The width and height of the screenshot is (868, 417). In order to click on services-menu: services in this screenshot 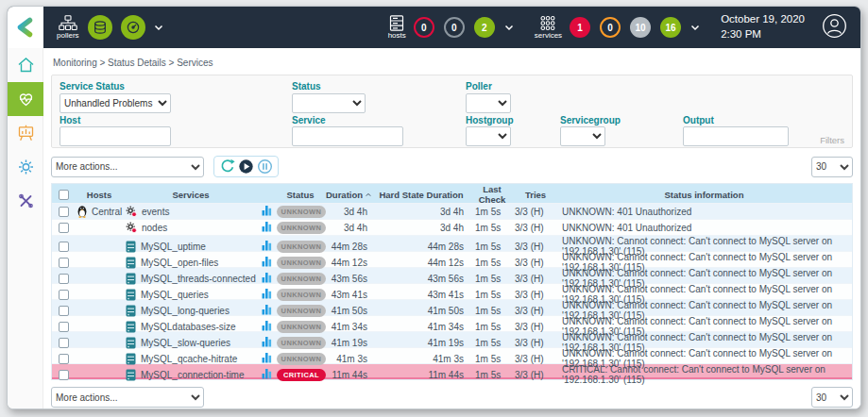, I will do `click(548, 27)`.